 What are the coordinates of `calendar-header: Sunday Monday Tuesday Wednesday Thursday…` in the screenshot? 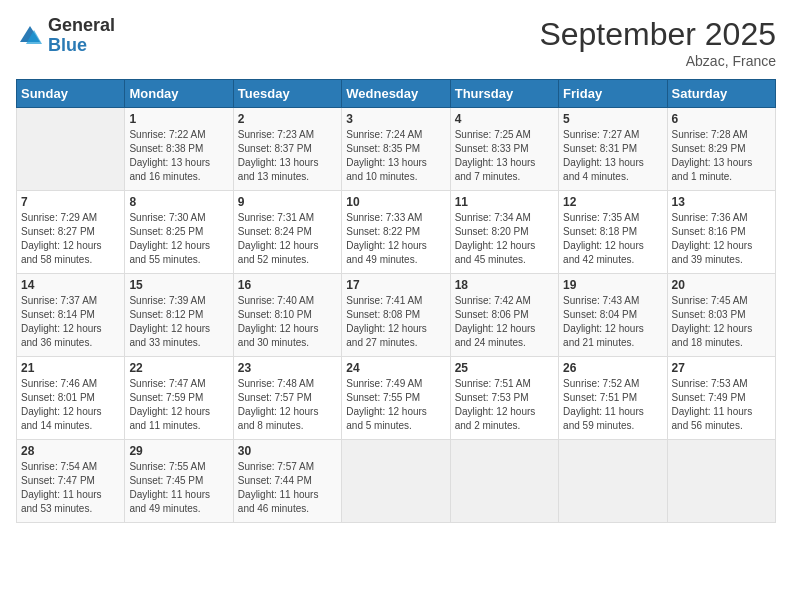 It's located at (396, 94).